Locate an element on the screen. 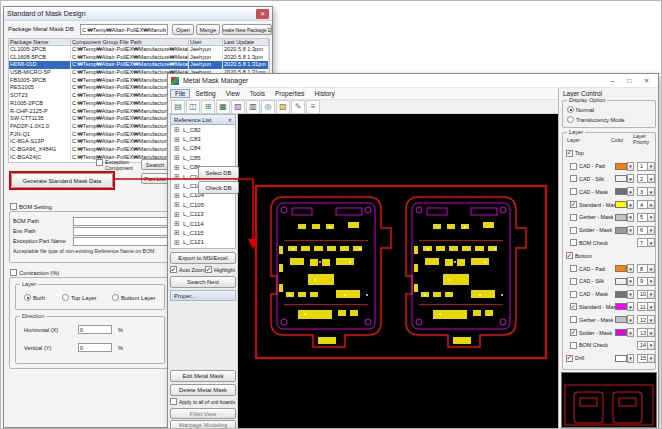 The width and height of the screenshot is (662, 429). apply-all-checkbox-box is located at coordinates (174, 402).